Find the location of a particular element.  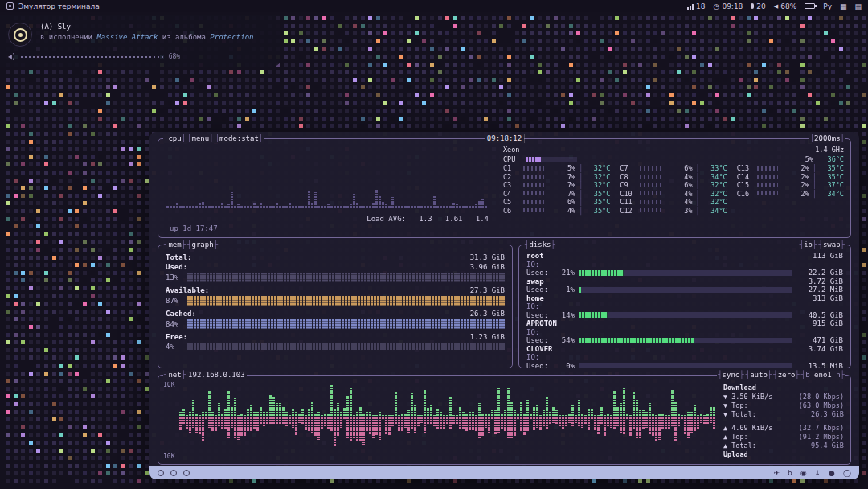

mem-tab-graph: ┤graph├ is located at coordinates (203, 244).